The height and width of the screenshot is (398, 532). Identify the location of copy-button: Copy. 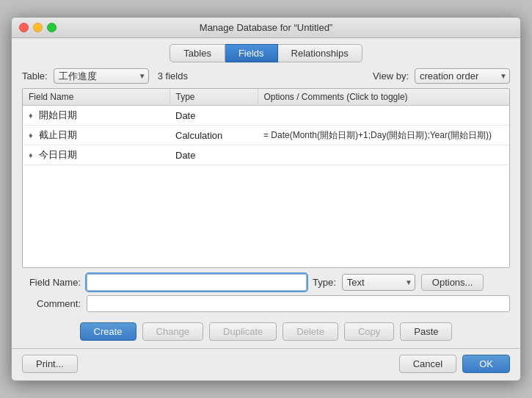
(369, 332).